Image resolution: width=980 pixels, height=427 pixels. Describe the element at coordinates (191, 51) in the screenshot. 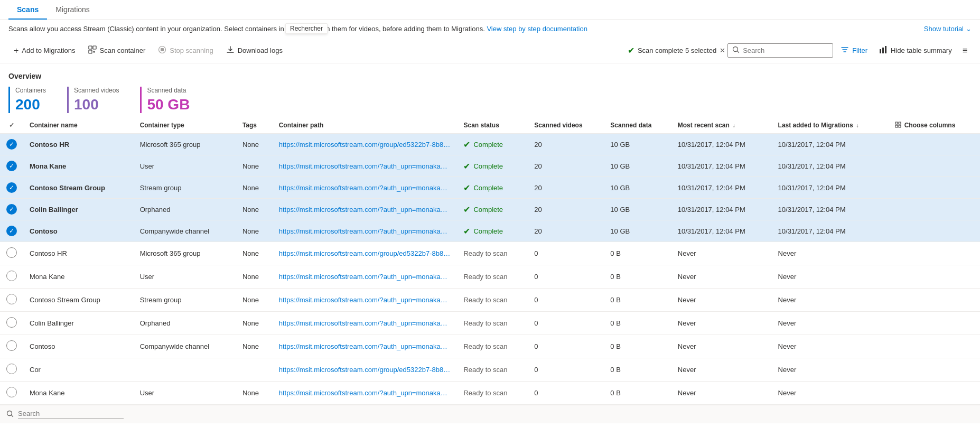

I see `stop-scanning-label: Stop scanning` at that location.